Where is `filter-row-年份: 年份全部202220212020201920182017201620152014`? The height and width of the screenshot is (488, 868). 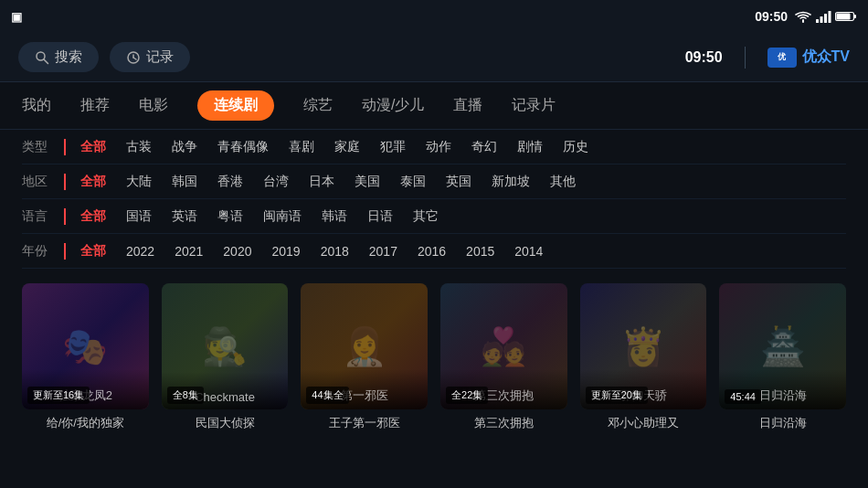
filter-row-年份: 年份全部202220212020201920182017201620152014 is located at coordinates (434, 251).